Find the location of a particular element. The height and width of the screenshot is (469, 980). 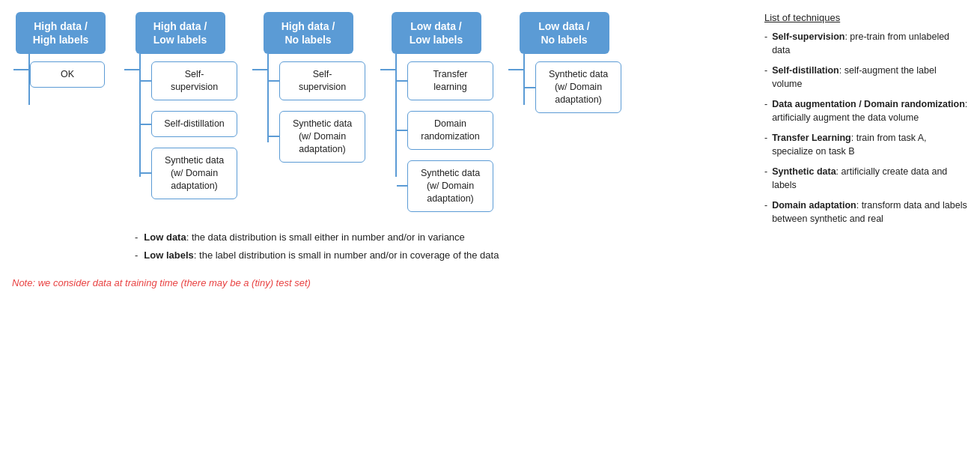

child-self-supervision-3: Self-supervision is located at coordinates (322, 81).